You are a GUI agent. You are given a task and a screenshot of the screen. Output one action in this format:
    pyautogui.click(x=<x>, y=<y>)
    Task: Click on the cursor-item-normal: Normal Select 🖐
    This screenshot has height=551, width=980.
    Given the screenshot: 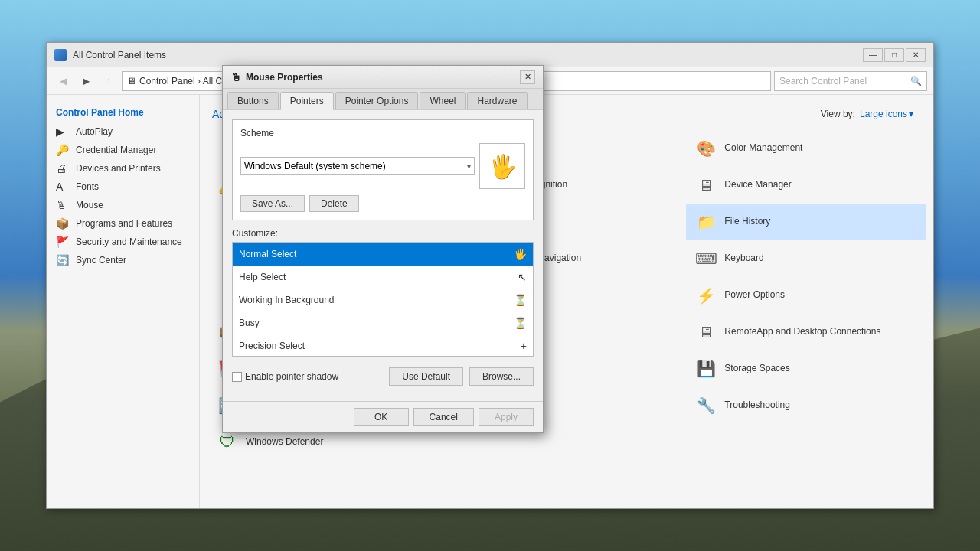 What is the action you would take?
    pyautogui.click(x=383, y=254)
    